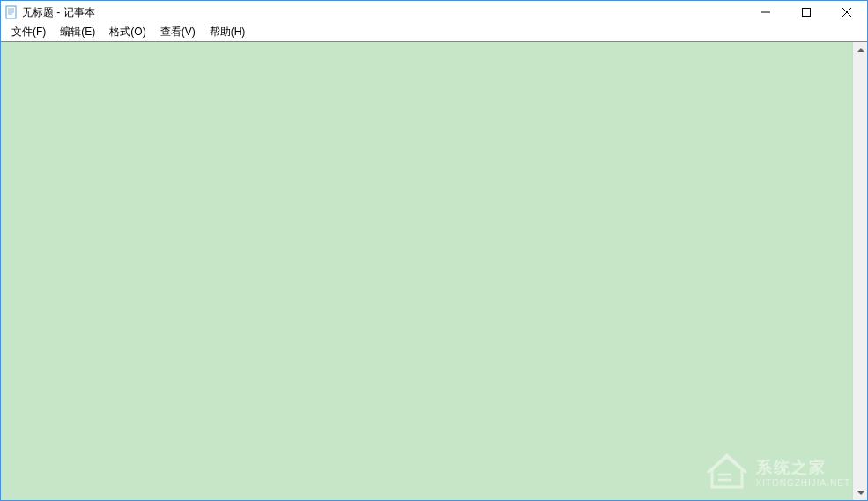  What do you see at coordinates (766, 12) in the screenshot?
I see `minimize-button` at bounding box center [766, 12].